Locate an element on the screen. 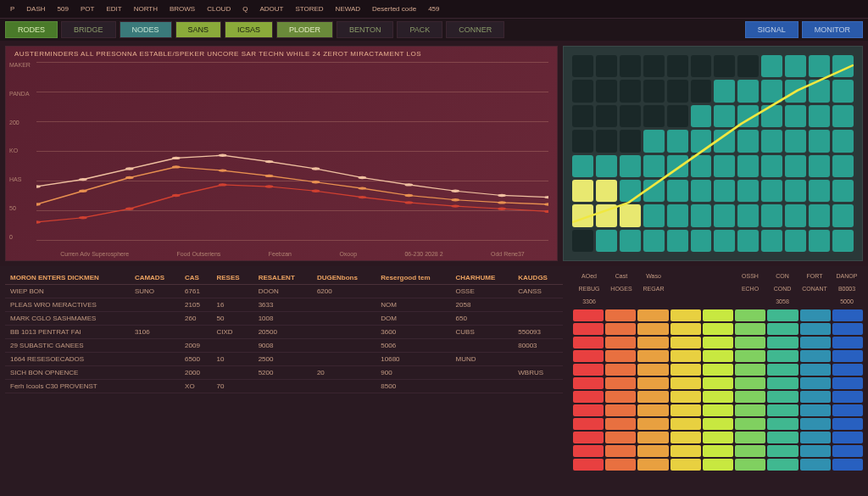 Image resolution: width=868 pixels, height=496 pixels. top-item: Q is located at coordinates (245, 8).